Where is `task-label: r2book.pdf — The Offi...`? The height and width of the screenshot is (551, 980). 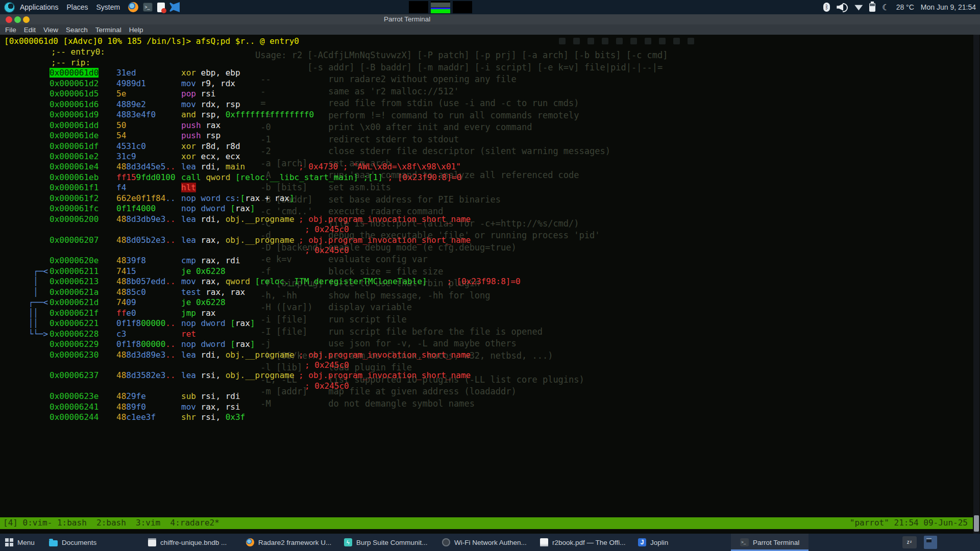 task-label: r2book.pdf — The Offi... is located at coordinates (589, 543).